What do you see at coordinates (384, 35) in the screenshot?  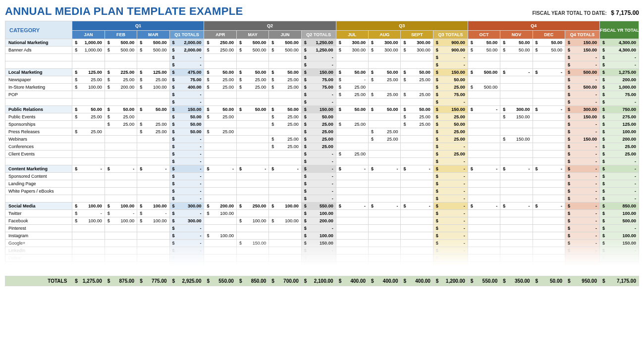 I see `header-aug: AUG` at bounding box center [384, 35].